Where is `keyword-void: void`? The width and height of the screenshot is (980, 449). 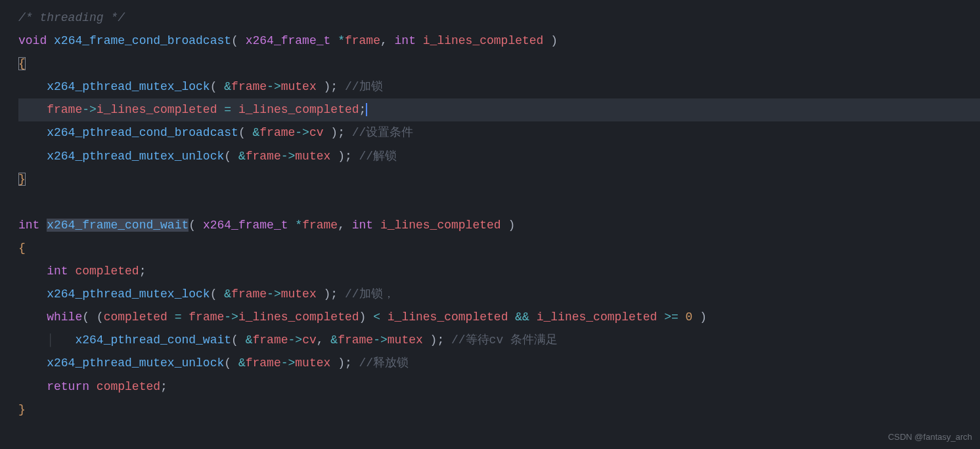
keyword-void: void is located at coordinates (33, 41).